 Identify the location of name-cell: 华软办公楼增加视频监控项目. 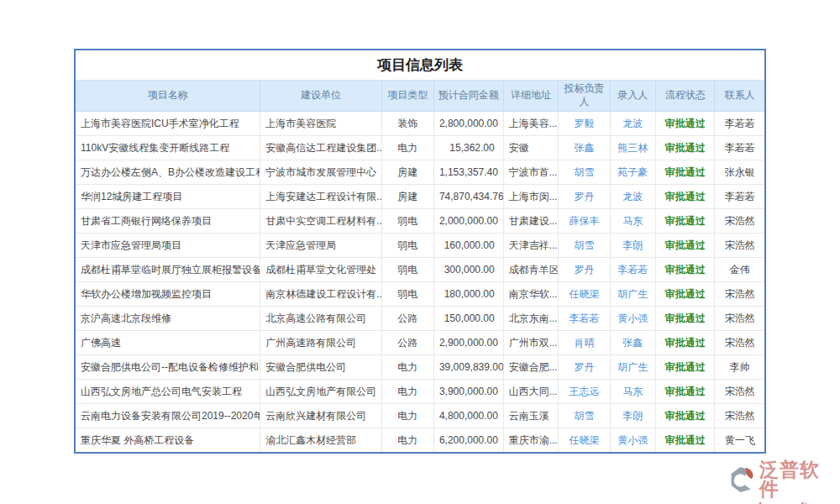
(168, 294).